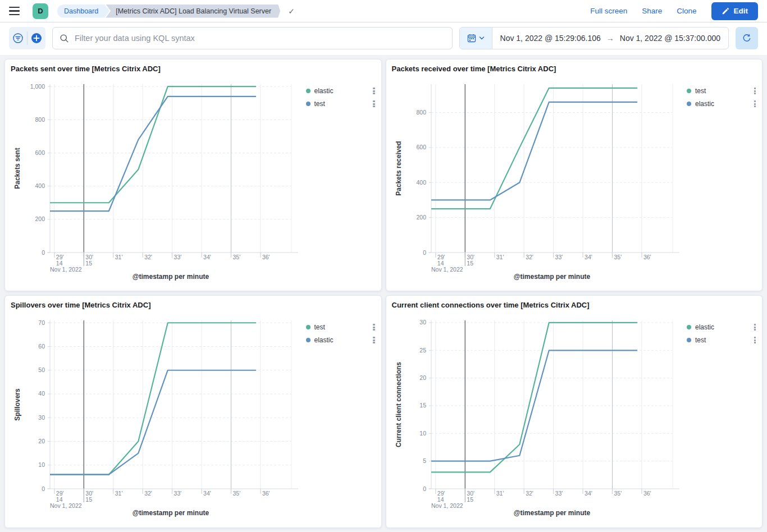 Image resolution: width=767 pixels, height=532 pixels. Describe the element at coordinates (423, 322) in the screenshot. I see `y-tick-label: 30` at that location.